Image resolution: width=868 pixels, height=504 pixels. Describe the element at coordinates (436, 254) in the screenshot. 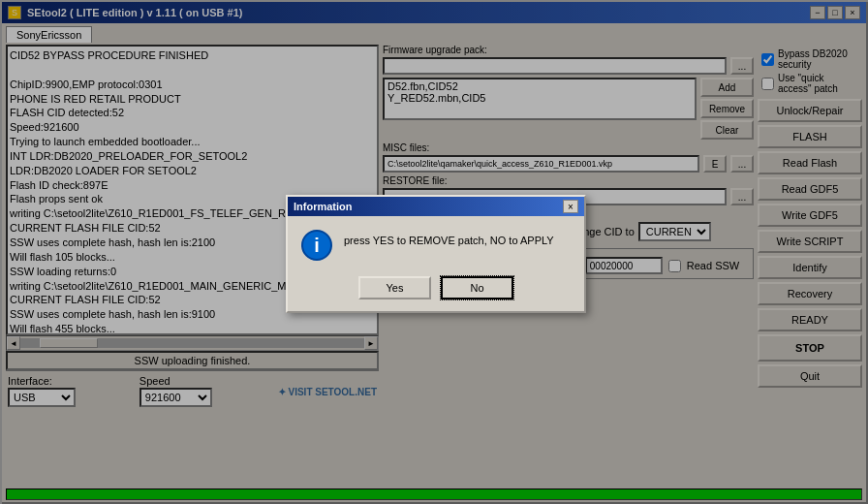

I see `information-dialog: Information × i press YES to REMOVE patc…` at that location.